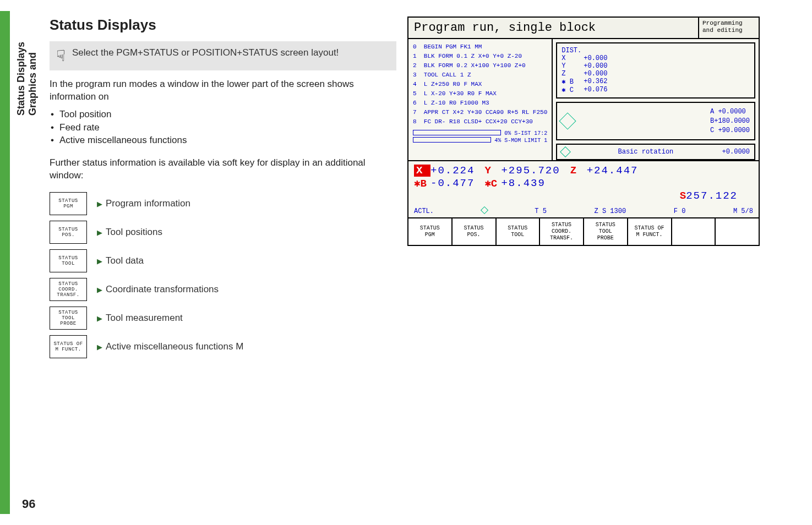  Describe the element at coordinates (656, 51) in the screenshot. I see `dist-heading: DIST.` at that location.